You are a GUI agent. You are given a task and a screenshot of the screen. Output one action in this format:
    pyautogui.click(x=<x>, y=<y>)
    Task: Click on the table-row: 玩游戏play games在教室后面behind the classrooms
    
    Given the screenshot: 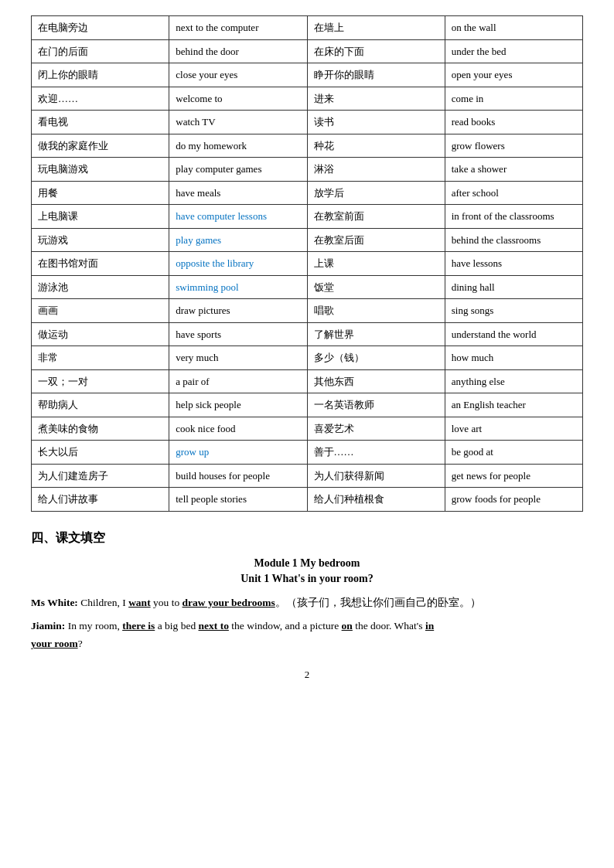 What is the action you would take?
    pyautogui.click(x=308, y=240)
    